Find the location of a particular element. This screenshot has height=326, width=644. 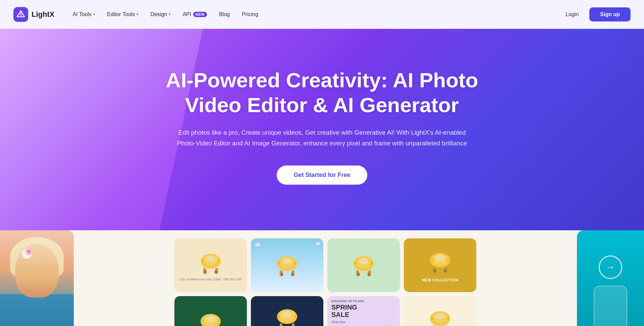

pricing-label: Pricing is located at coordinates (250, 14).